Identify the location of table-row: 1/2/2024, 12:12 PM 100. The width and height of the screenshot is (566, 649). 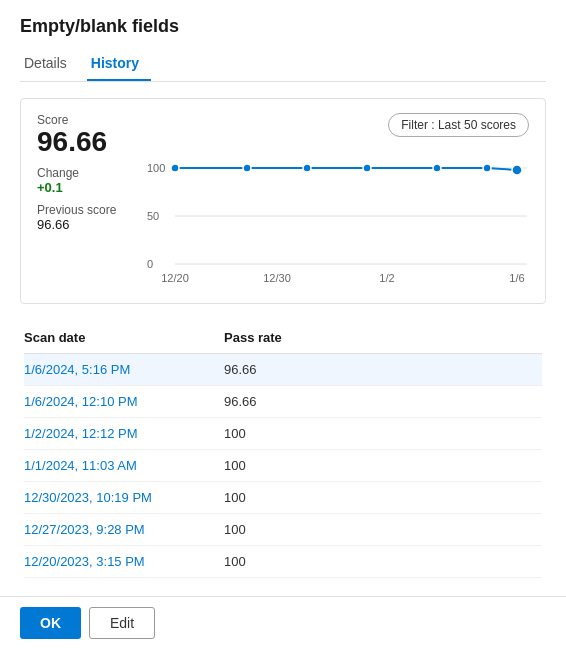
(283, 434).